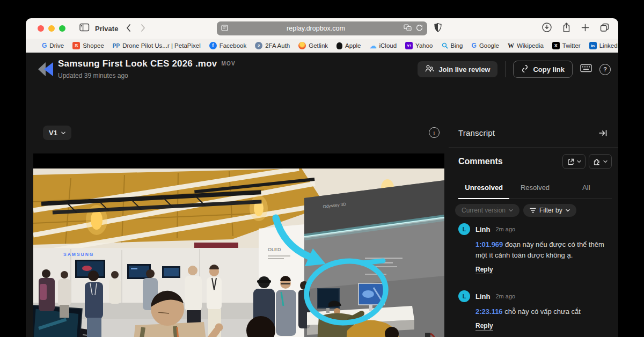 This screenshot has width=644, height=337. I want to click on comment-item: L Linh 2m ago 2:23.116 chỗ này có vấp ch…, so click(535, 310).